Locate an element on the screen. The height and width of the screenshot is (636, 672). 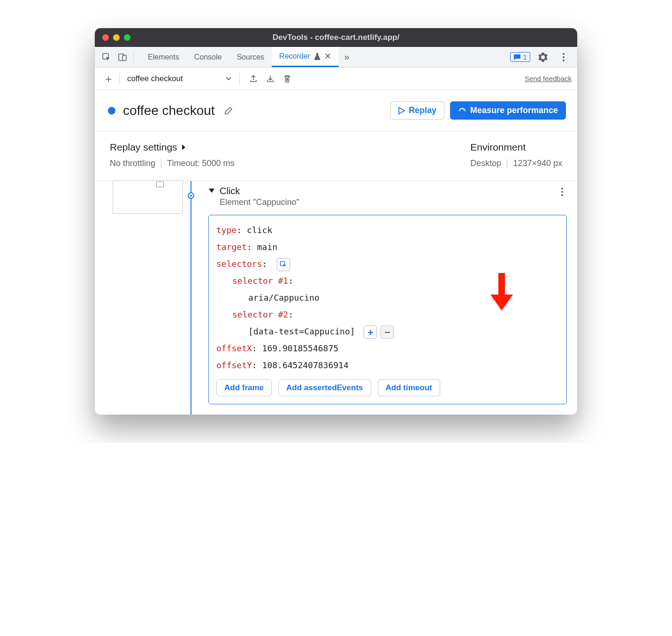
export-icon is located at coordinates (253, 79).